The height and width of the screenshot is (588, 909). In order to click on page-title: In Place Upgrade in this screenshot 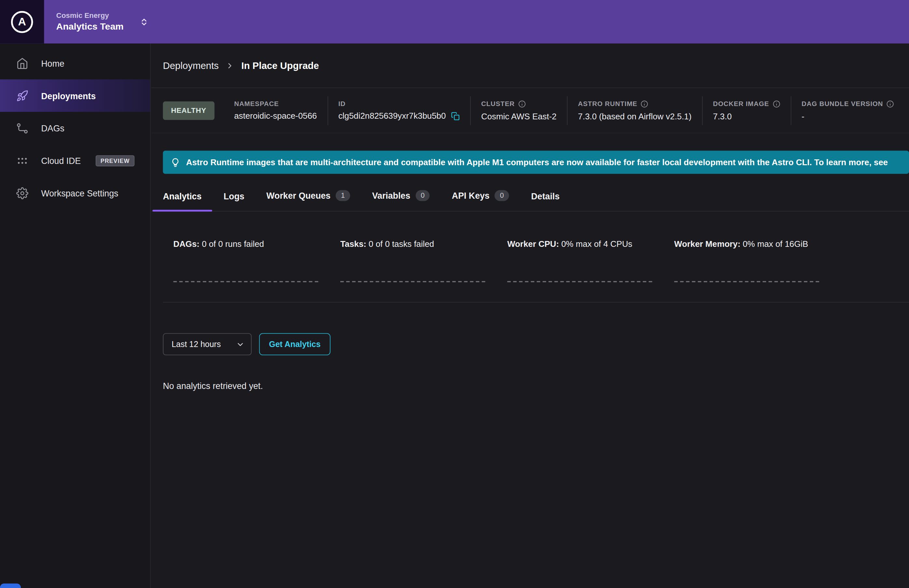, I will do `click(280, 66)`.